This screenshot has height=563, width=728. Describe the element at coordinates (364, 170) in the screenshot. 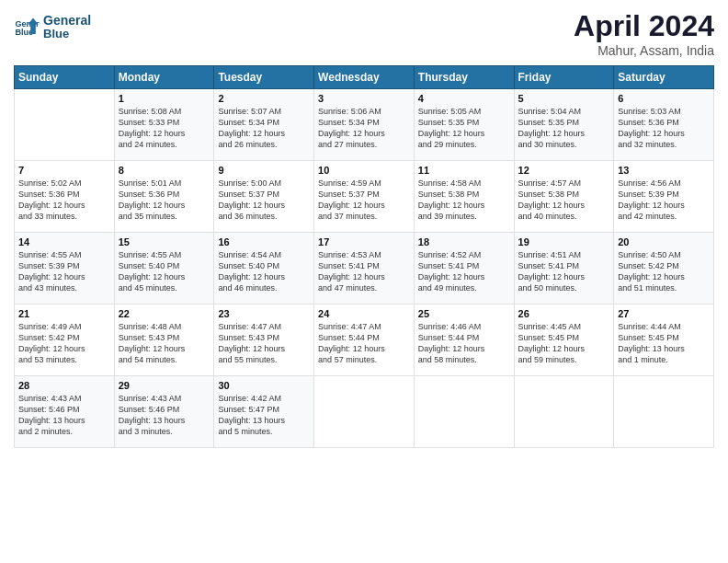

I see `day-number: 10` at that location.